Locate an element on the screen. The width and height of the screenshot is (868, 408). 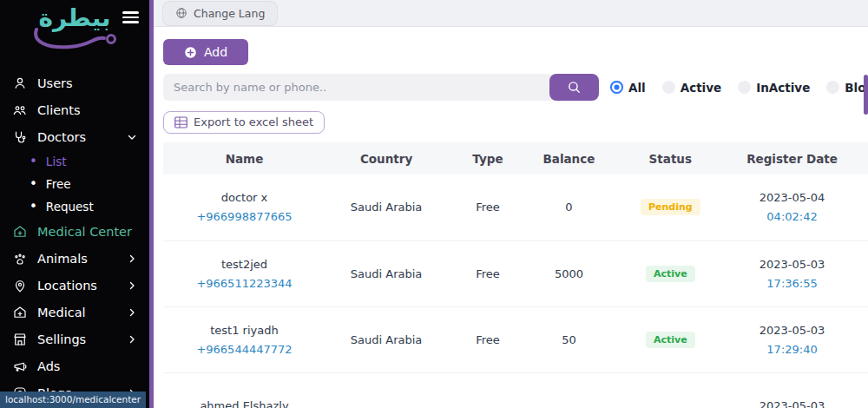
status-filters: AllActiveInActiveBlockedOffline is located at coordinates (740, 88).